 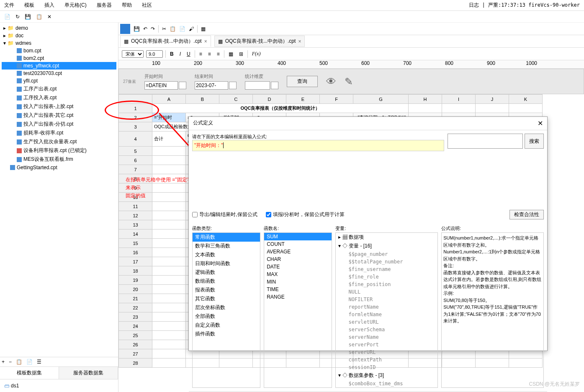 What do you see at coordinates (49, 17) in the screenshot?
I see `close-icon: ✕` at bounding box center [49, 17].